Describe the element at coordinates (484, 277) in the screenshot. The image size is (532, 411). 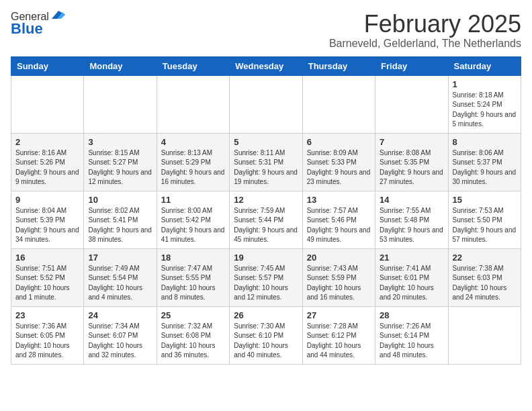
I see `calendar-cell: 22Sunrise: 7:38 AM Sunset: 6:03 PM Dayli…` at that location.